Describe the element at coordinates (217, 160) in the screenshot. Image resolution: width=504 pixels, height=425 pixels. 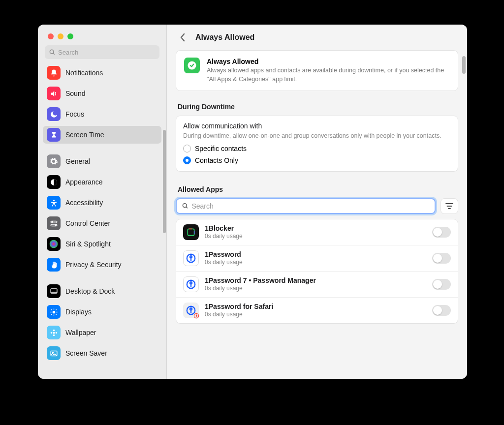
I see `radio-label: Contacts Only` at that location.